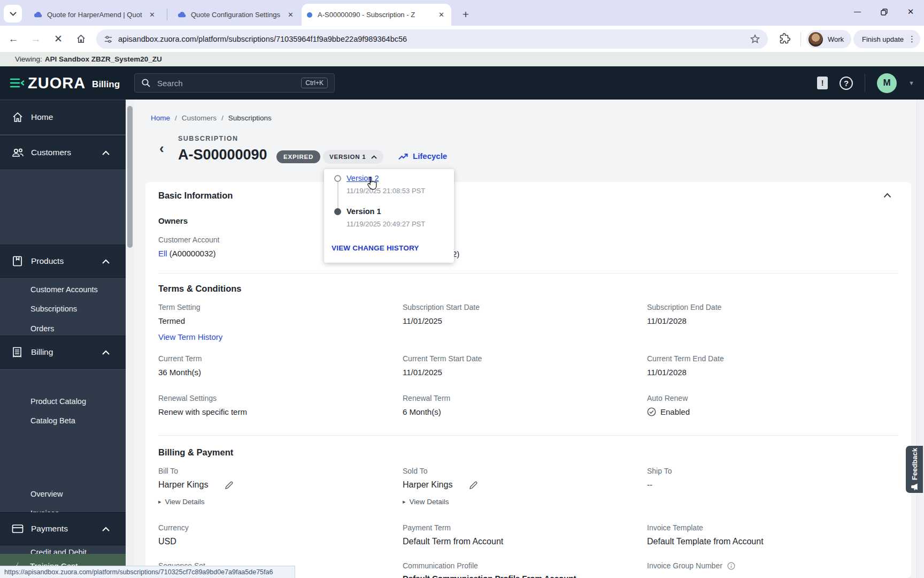 The height and width of the screenshot is (578, 924). Describe the element at coordinates (18, 529) in the screenshot. I see `payments-icon` at that location.